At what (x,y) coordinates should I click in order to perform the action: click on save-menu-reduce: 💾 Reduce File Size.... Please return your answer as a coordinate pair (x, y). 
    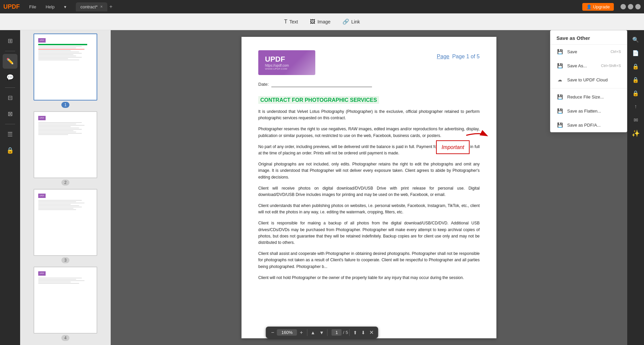
    Looking at the image, I should click on (589, 97).